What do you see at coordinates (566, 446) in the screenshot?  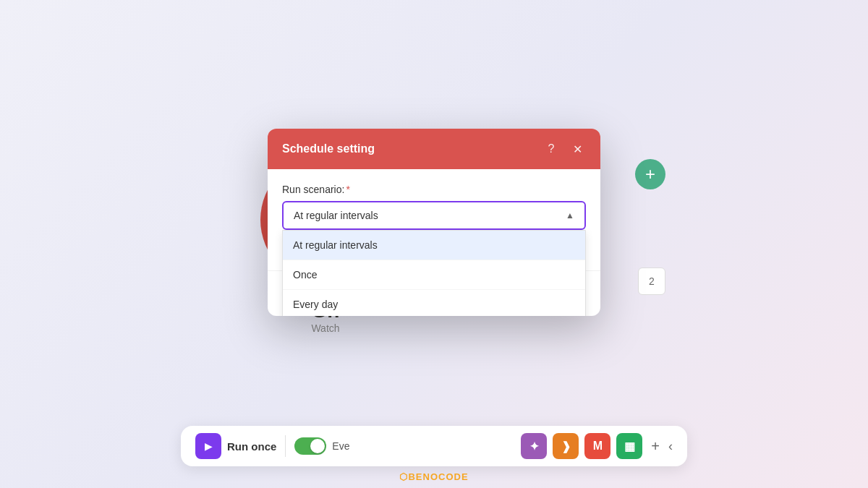 I see `toolbar-app-orange: ❱` at bounding box center [566, 446].